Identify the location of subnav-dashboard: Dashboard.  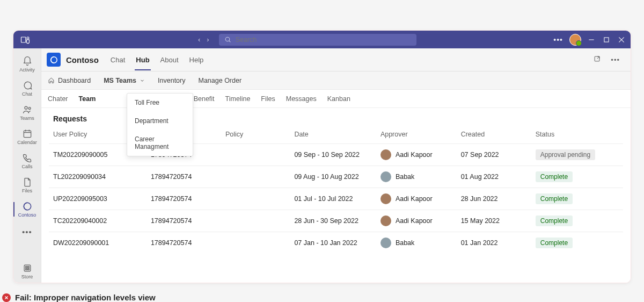
(69, 81).